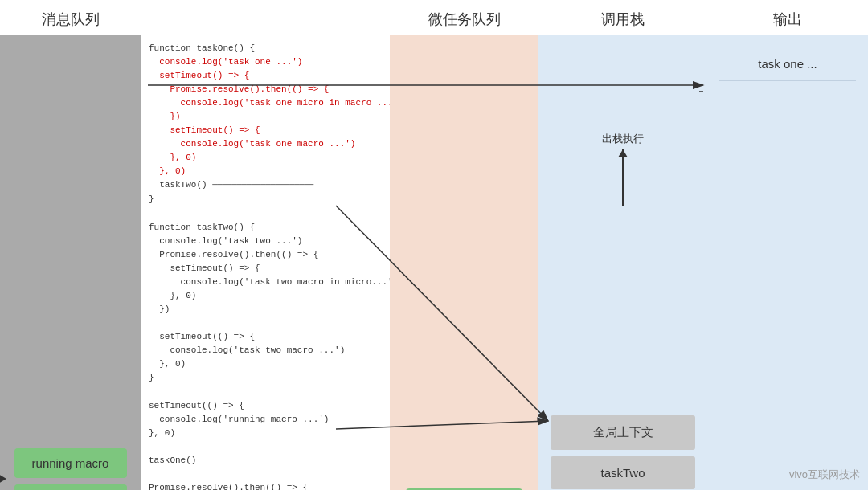  Describe the element at coordinates (71, 19) in the screenshot. I see `header-message-queue: 消息队列` at that location.